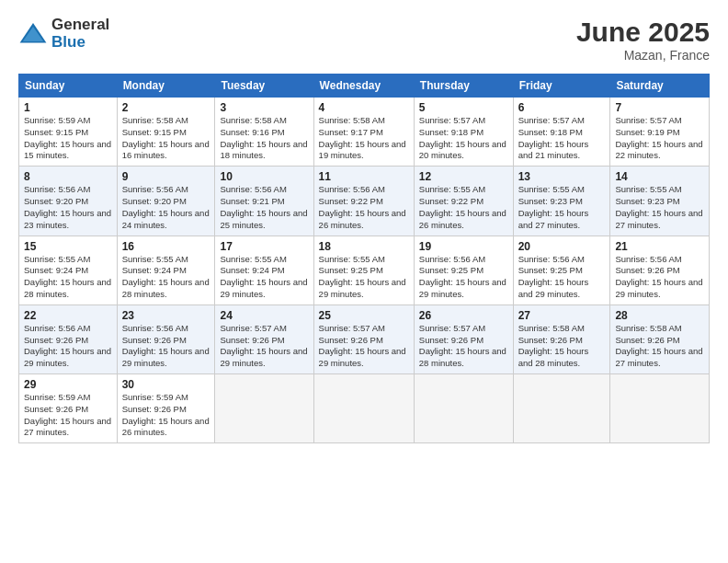 The height and width of the screenshot is (563, 728). Describe the element at coordinates (463, 208) in the screenshot. I see `day-info: Sunrise: 5:55 AMSunset: 9:22 PMDaylight:…` at that location.